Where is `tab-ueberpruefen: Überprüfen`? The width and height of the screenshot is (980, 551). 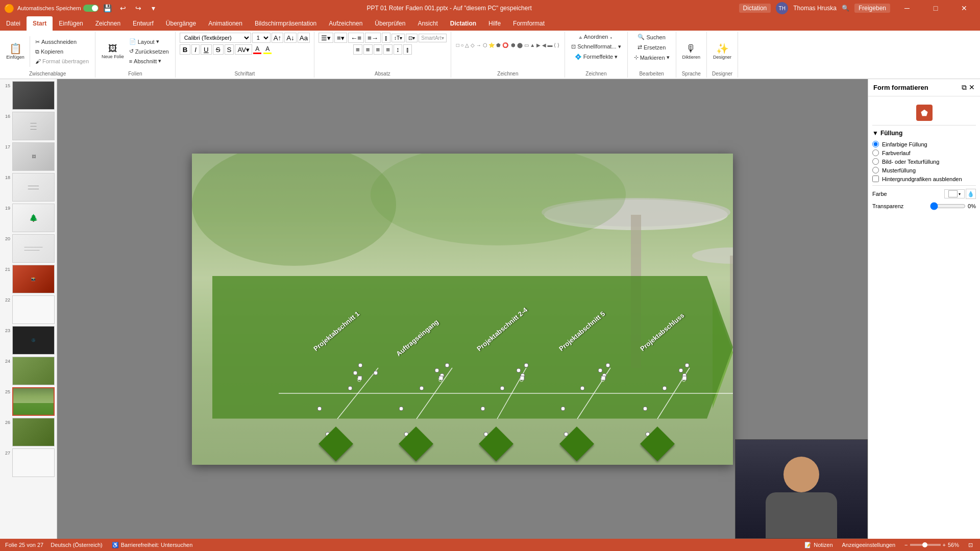
tab-ueberpruefen: Überprüfen is located at coordinates (390, 23).